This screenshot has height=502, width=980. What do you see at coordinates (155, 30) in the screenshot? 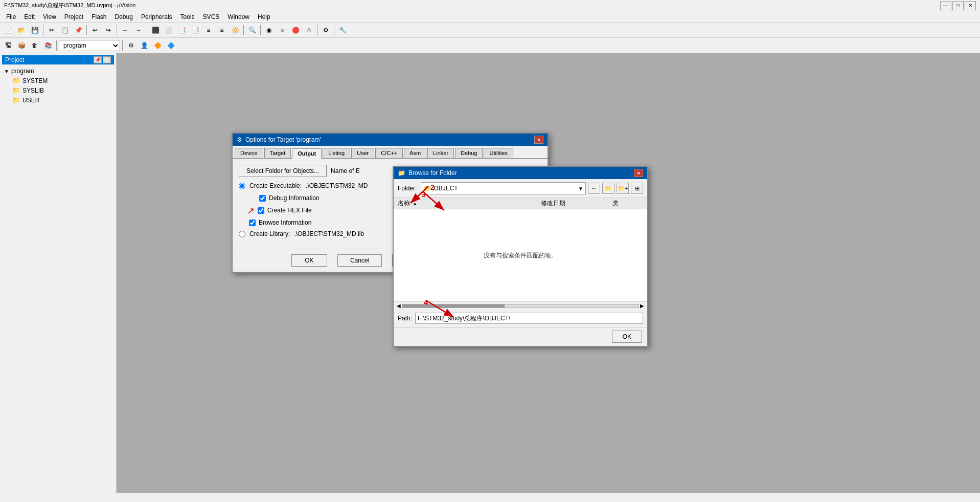
I see `btn5: ⬛` at bounding box center [155, 30].